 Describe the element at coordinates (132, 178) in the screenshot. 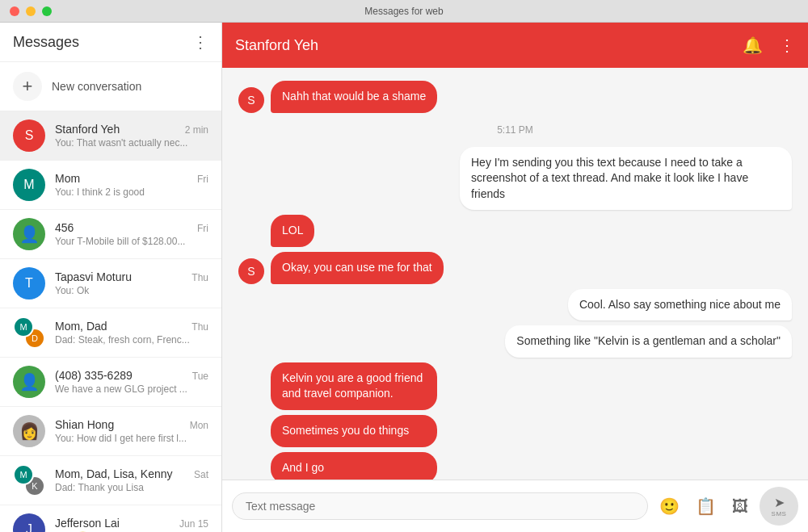

I see `conv-name-row: Mom Fri` at that location.